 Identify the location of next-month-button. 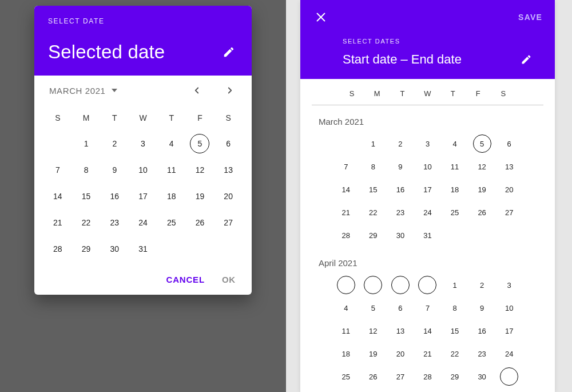
(230, 90).